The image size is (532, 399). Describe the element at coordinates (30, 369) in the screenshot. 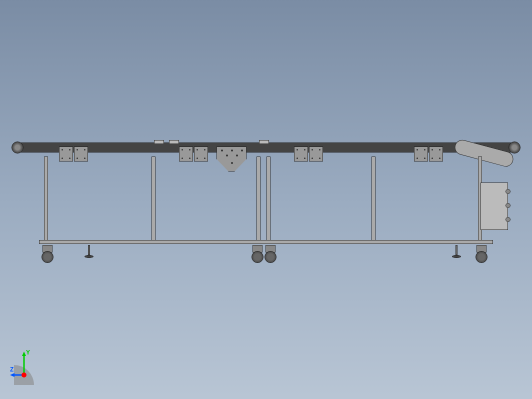

I see `axis-triad: Y Z` at that location.